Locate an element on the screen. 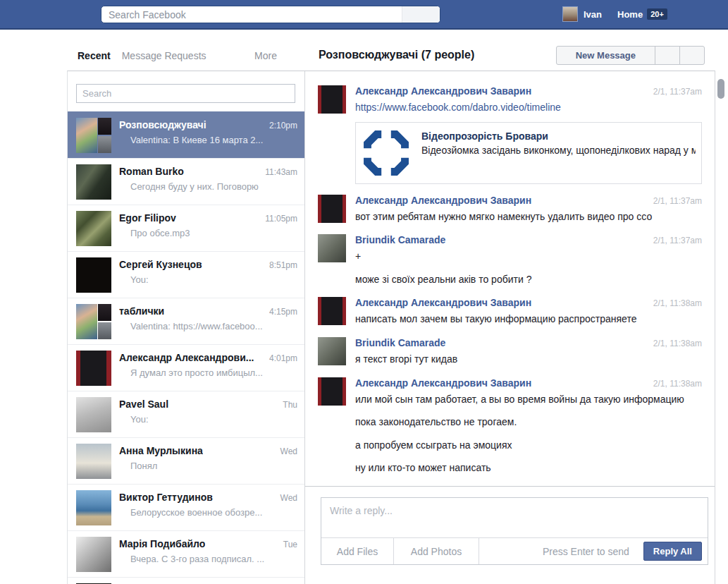  message-text: или мой сын там работает, а вы во время … is located at coordinates (529, 400).